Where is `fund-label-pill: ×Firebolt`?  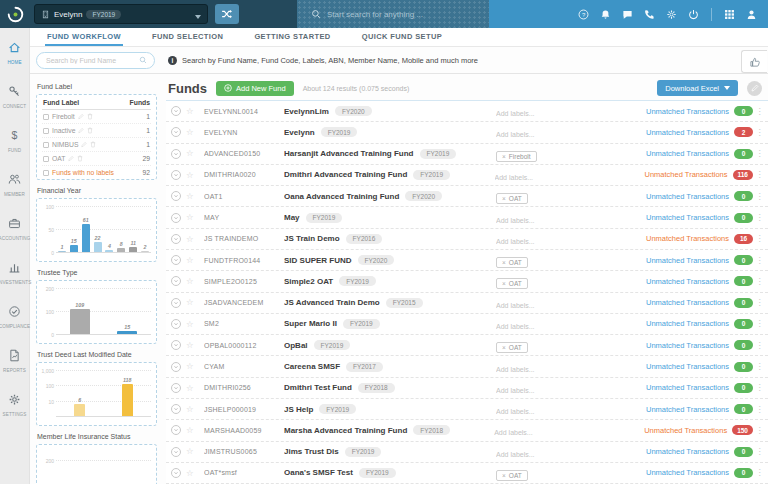 fund-label-pill: ×Firebolt is located at coordinates (516, 156).